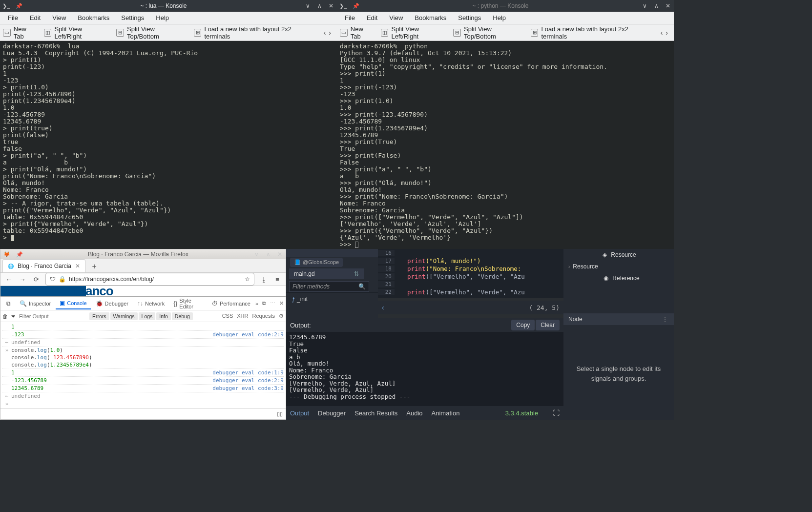 This screenshot has height=512, width=812. Describe the element at coordinates (300, 413) in the screenshot. I see `tab-output: Output` at that location.